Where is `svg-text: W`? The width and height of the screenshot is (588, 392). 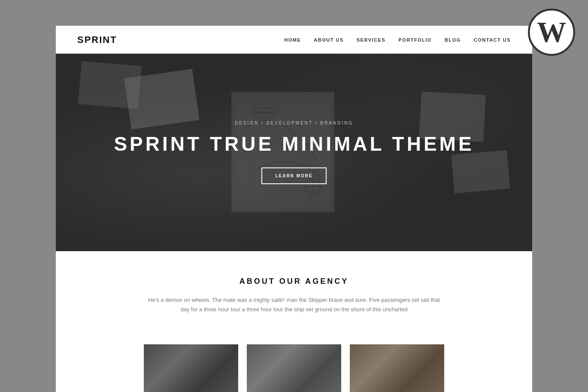 svg-text: W is located at coordinates (552, 32).